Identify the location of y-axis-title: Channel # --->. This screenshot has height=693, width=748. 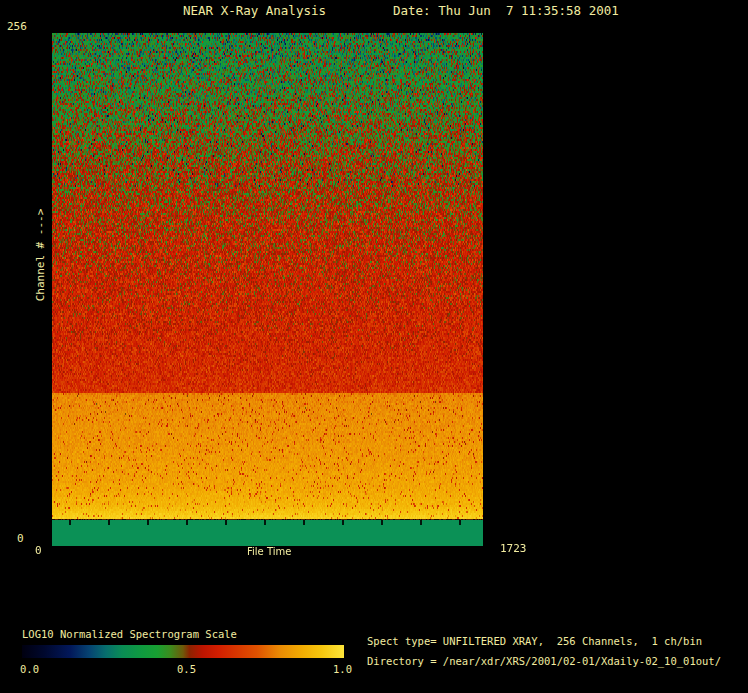
(40, 256).